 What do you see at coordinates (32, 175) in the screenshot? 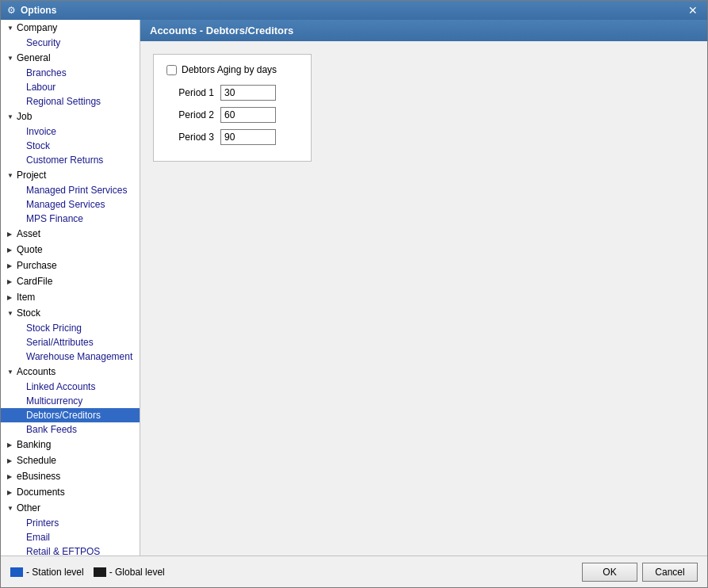
I see `project-label: Project` at bounding box center [32, 175].